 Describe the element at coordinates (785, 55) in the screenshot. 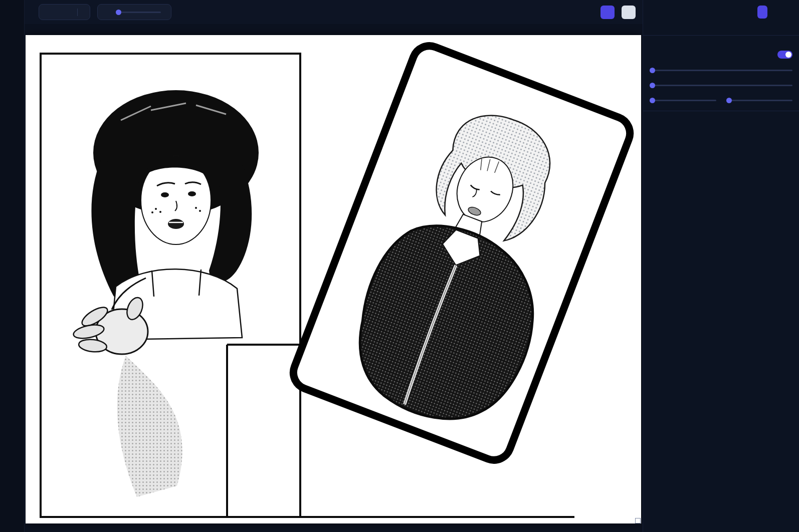

I see `pressure-sensitivity-toggle` at that location.